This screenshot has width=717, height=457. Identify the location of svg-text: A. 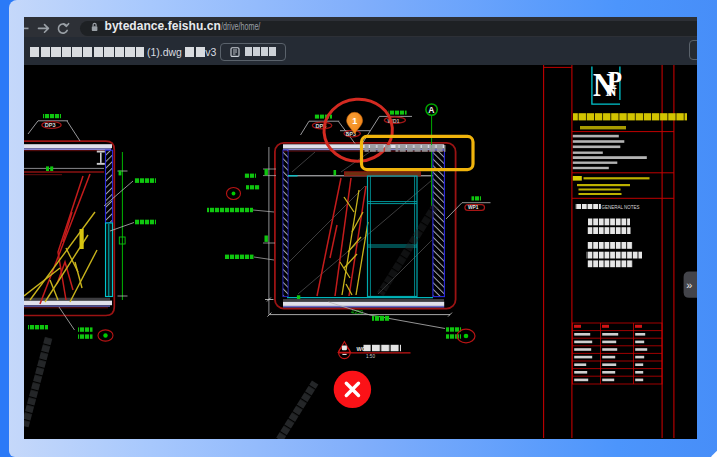
(431, 110).